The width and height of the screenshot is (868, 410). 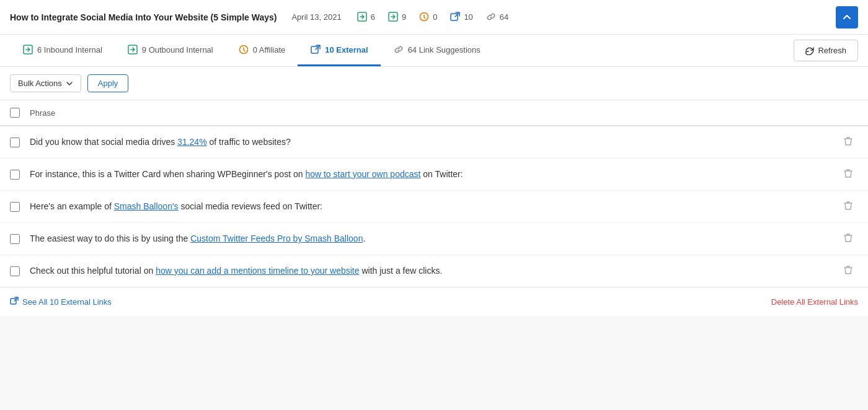 What do you see at coordinates (848, 142) in the screenshot?
I see `row1-delete-icon` at bounding box center [848, 142].